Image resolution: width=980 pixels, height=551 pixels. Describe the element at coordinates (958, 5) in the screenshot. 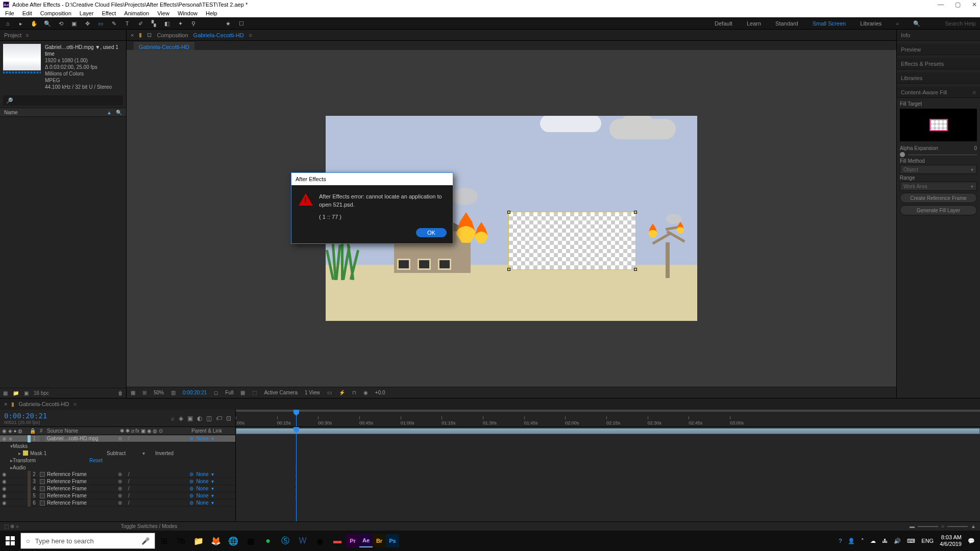

I see `maximize-button: ▢` at that location.